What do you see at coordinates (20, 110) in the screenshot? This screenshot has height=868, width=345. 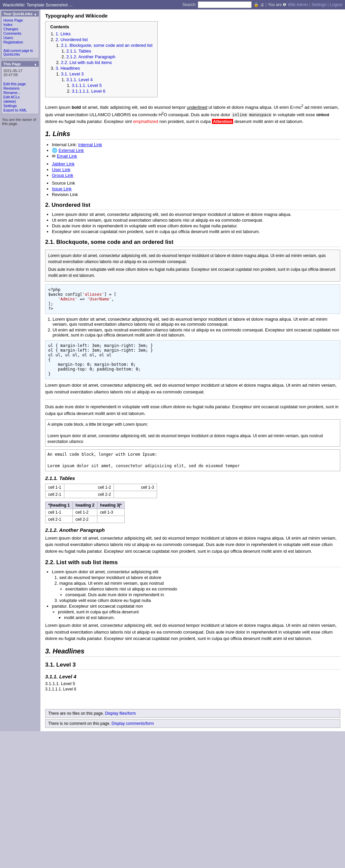 I see `sidebar-exportxml-link: Export to XML` at bounding box center [20, 110].